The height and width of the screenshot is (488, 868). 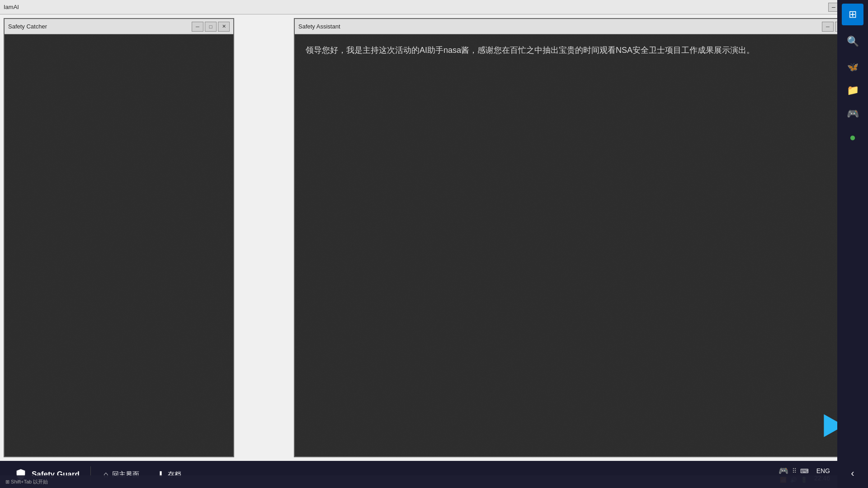 What do you see at coordinates (434, 7) in the screenshot?
I see `title-bar: IamAI ─ □ ✕` at bounding box center [434, 7].